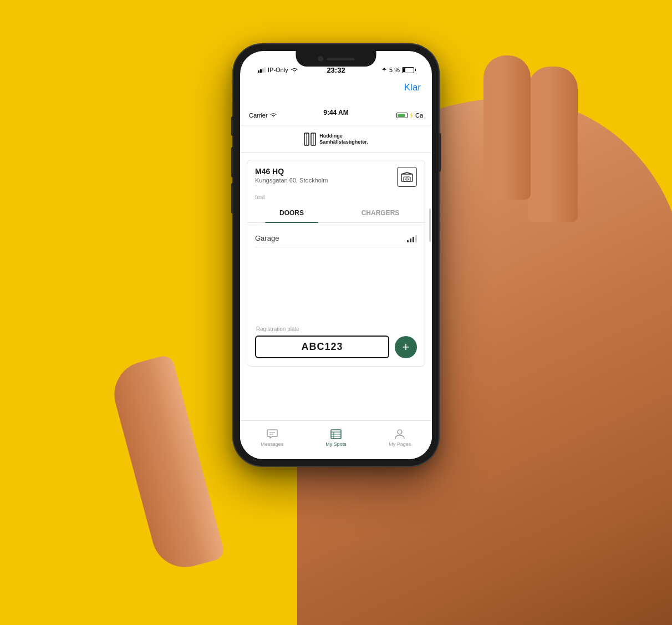  Describe the element at coordinates (408, 70) in the screenshot. I see `battery-icon` at that location.